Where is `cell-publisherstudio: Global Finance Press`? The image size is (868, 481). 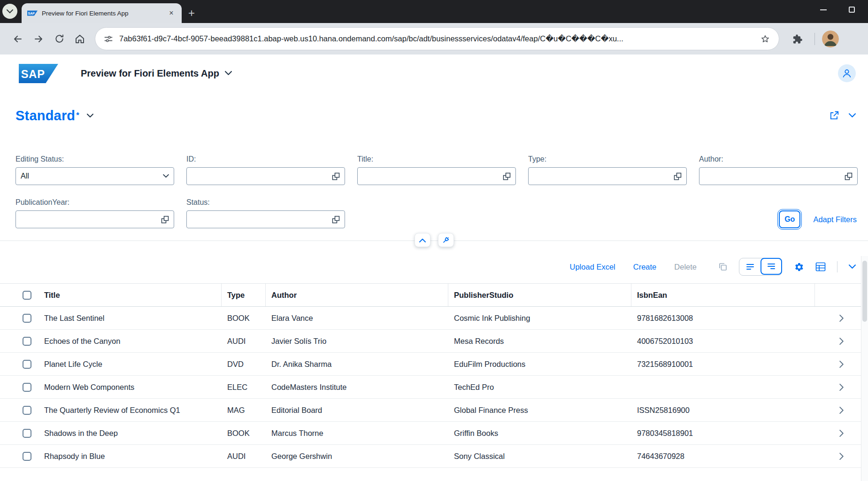
cell-publisherstudio: Global Finance Press is located at coordinates (540, 411).